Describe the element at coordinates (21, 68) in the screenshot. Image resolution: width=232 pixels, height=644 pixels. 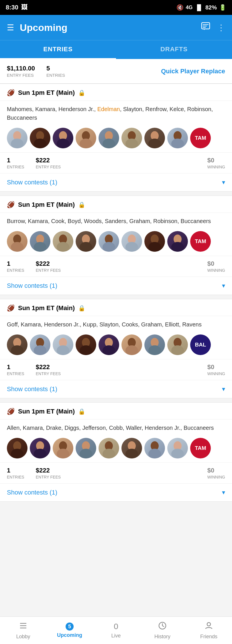
I see `entry-fees-value: $1,110.00` at that location.